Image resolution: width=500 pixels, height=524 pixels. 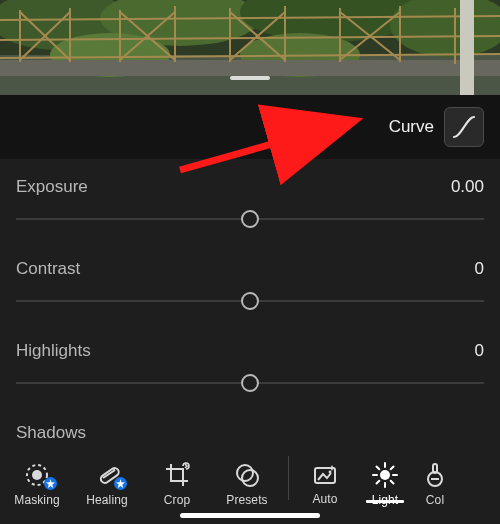 What do you see at coordinates (325, 484) in the screenshot?
I see `tool-auto: Auto` at bounding box center [325, 484].